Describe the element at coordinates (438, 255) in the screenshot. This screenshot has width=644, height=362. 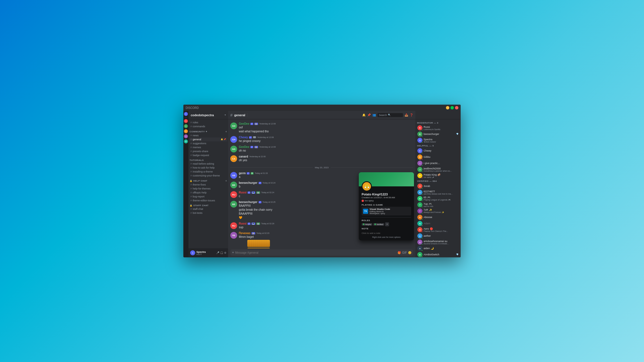
I see `member-item-aimbot: A AimBotSwitch 💎` at that location.